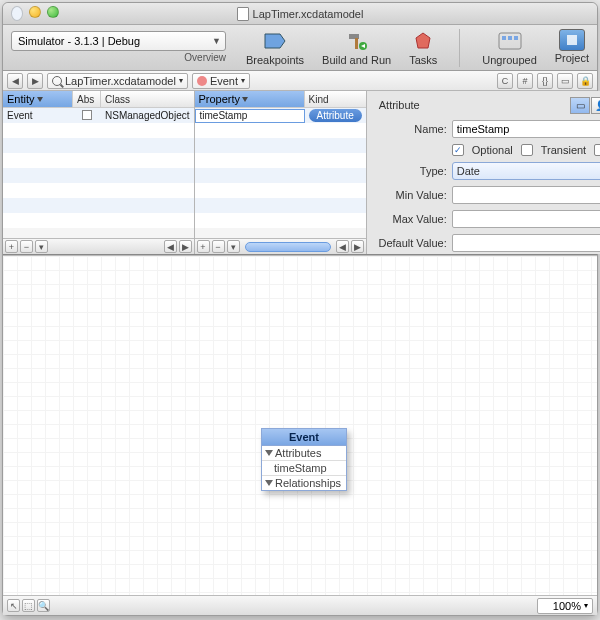  Describe the element at coordinates (300, 81) in the screenshot. I see `breadcrumb-bar: ◀ ▶ LapTimer.xcdatamodel ▾ Event ▾ C # {…` at that location.